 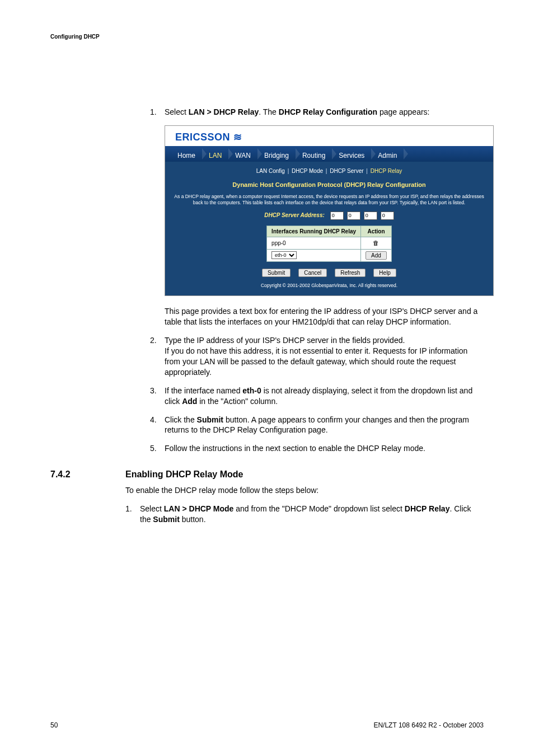 I want to click on th-interfaces: Interfaces Running DHCP Relay, so click(x=314, y=232).